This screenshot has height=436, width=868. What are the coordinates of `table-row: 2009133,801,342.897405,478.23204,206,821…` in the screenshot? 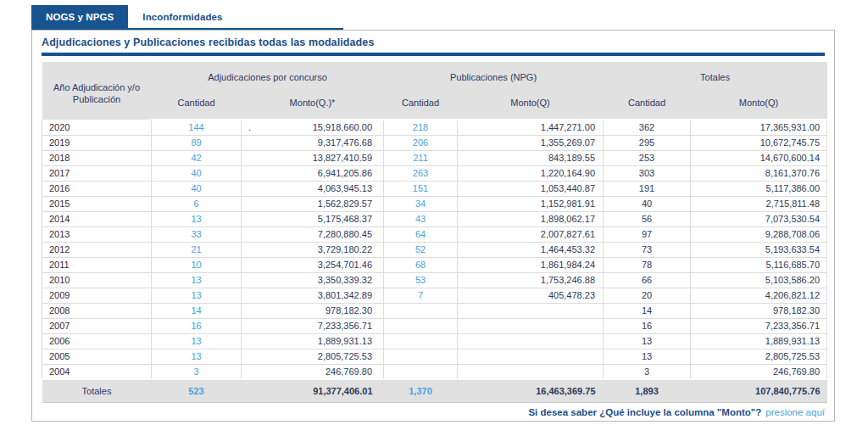 It's located at (435, 295).